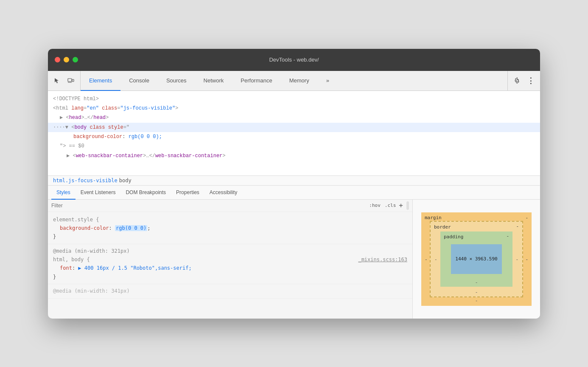 The width and height of the screenshot is (588, 367). Describe the element at coordinates (176, 81) in the screenshot. I see `tab-sources: Sources` at that location.